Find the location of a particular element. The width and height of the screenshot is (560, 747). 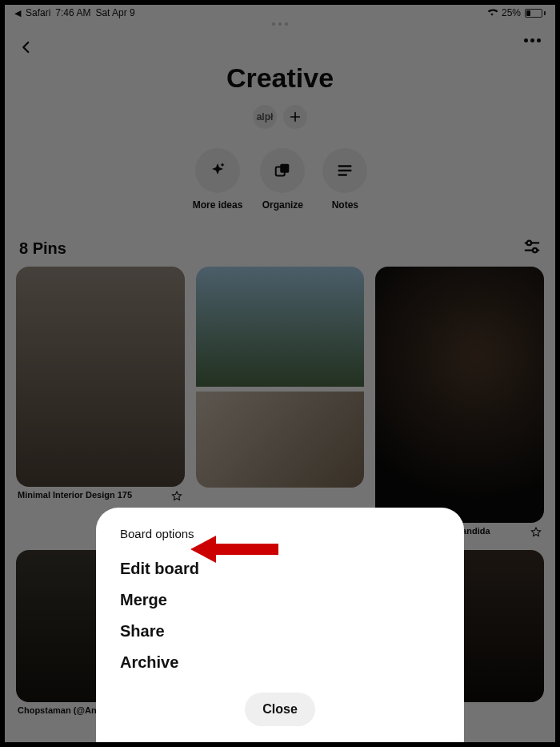

share-option: Share is located at coordinates (280, 631).